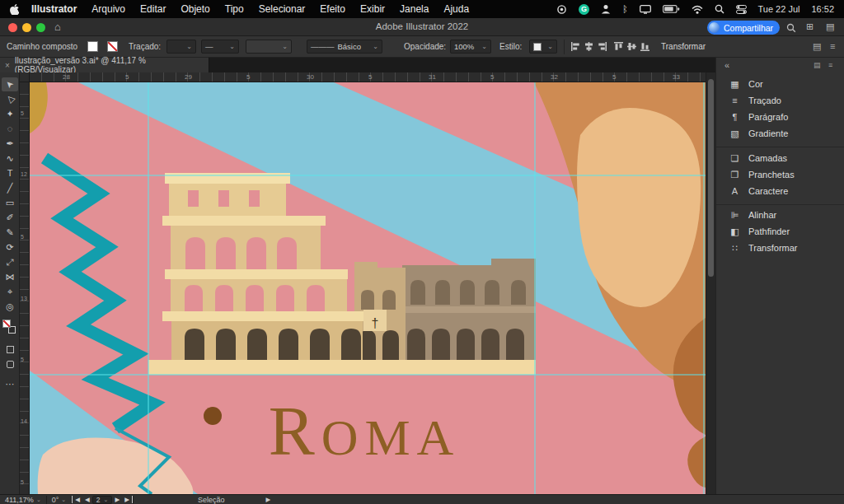 The width and height of the screenshot is (844, 504). I want to click on stroke-weight-select: ⌄, so click(181, 46).